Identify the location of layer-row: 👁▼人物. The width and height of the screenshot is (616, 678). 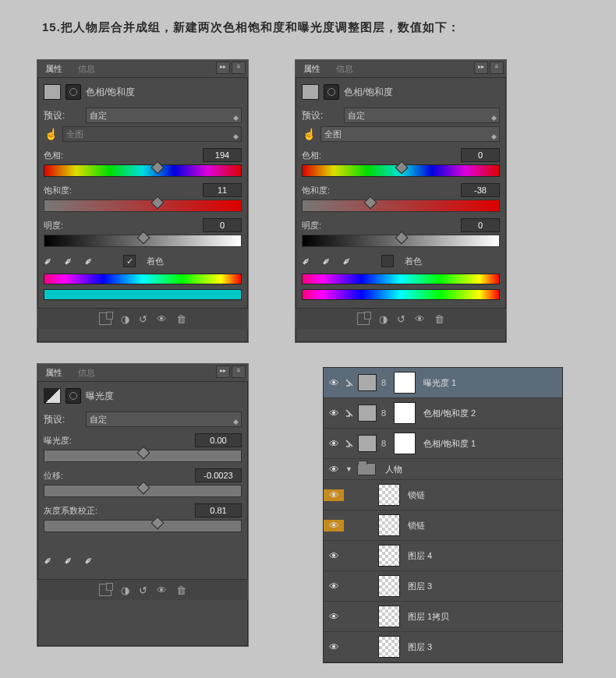
(443, 469).